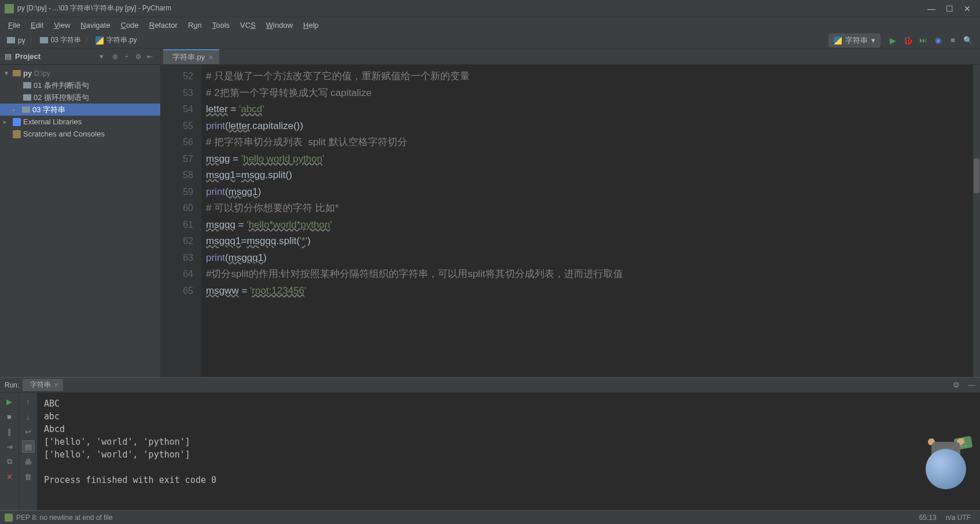 The width and height of the screenshot is (980, 524). What do you see at coordinates (9, 431) in the screenshot?
I see `pause-button: ‖` at bounding box center [9, 431].